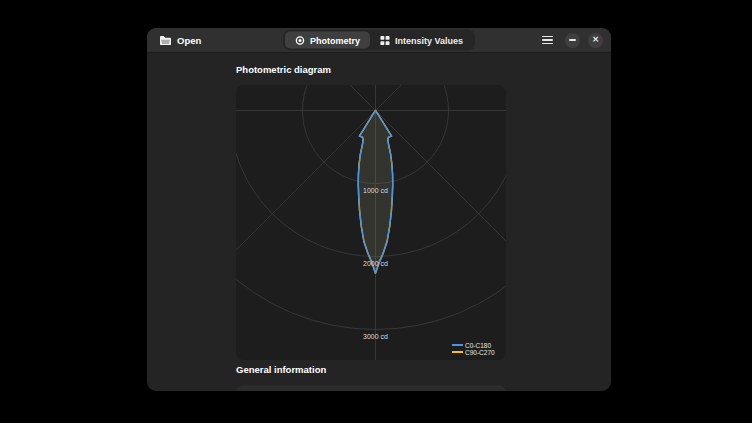 The width and height of the screenshot is (752, 423). What do you see at coordinates (480, 352) in the screenshot?
I see `legend-label: C90-C270` at bounding box center [480, 352].